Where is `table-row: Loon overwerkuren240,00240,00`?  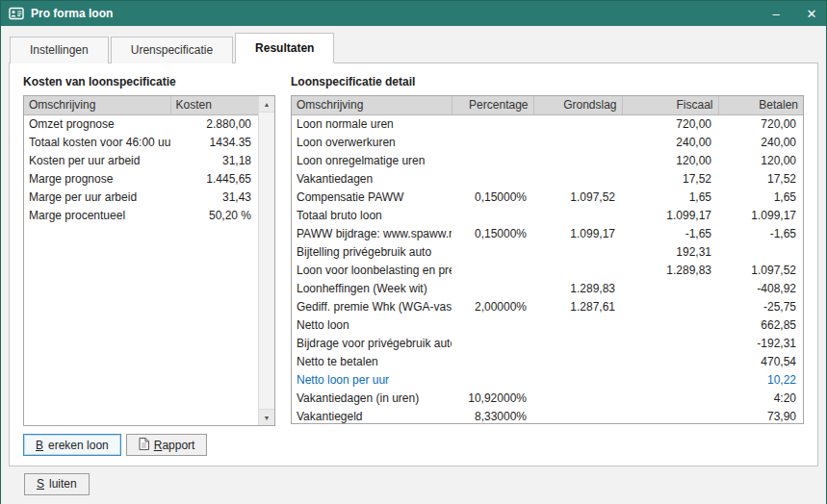 table-row: Loon overwerkuren240,00240,00 is located at coordinates (547, 142).